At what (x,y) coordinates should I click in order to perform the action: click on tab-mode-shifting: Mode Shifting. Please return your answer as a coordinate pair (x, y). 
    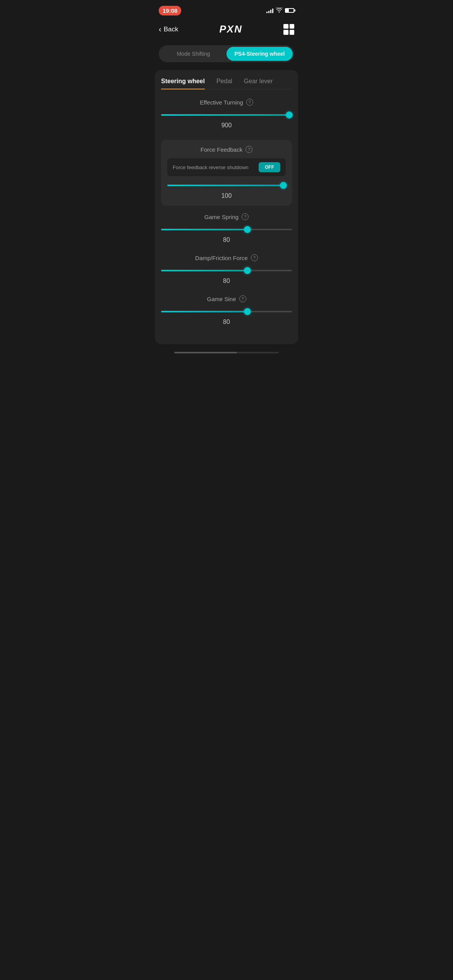
    Looking at the image, I should click on (194, 54).